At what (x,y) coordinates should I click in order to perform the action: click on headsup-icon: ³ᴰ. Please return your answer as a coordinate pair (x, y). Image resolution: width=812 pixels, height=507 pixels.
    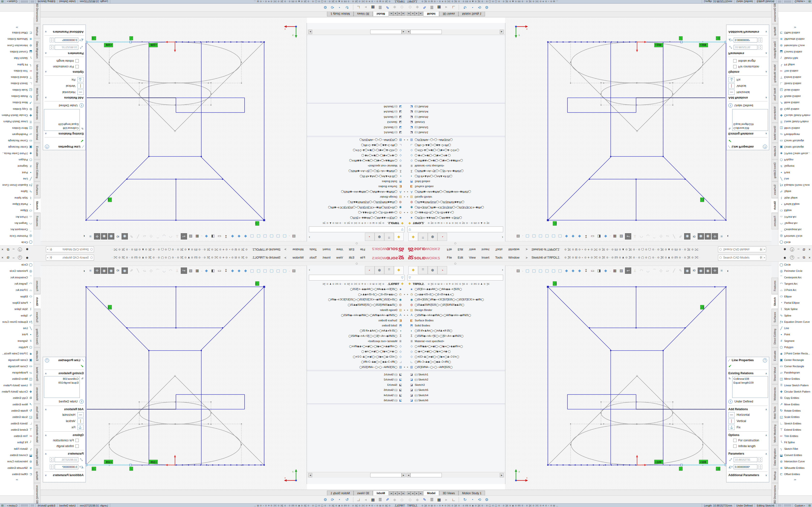
    Looking at the image, I should click on (118, 236).